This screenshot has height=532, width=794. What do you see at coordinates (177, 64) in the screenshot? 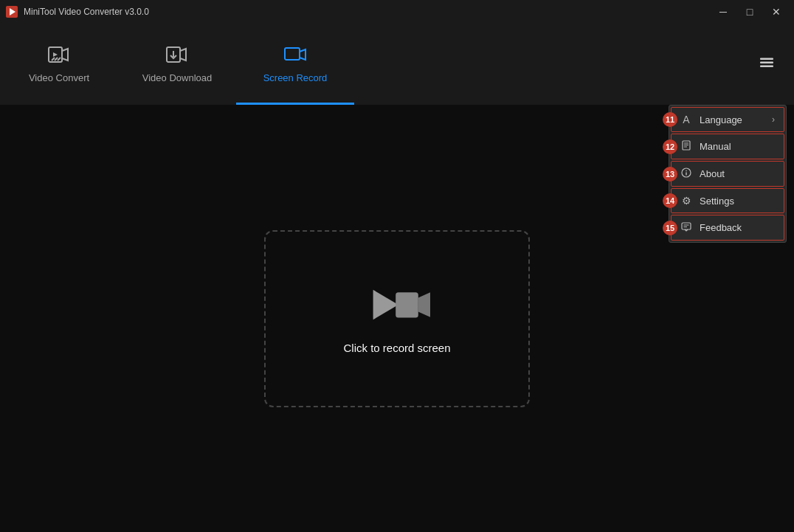
I see `nav-tabs: Video Convert Video Download Screen Reco…` at bounding box center [177, 64].